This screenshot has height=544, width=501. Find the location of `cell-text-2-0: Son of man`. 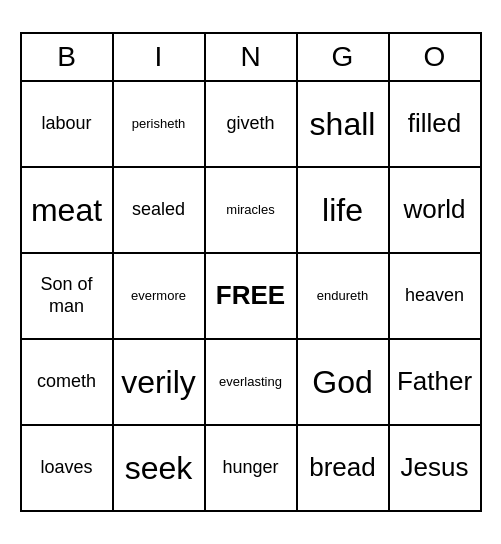

cell-text-2-0: Son of man is located at coordinates (67, 296).